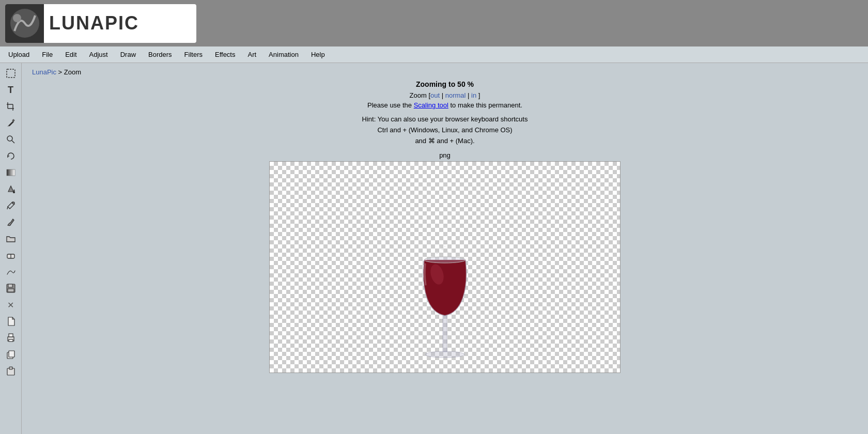 This screenshot has height=434, width=868. Describe the element at coordinates (128, 55) in the screenshot. I see `menu-draw: Draw` at that location.